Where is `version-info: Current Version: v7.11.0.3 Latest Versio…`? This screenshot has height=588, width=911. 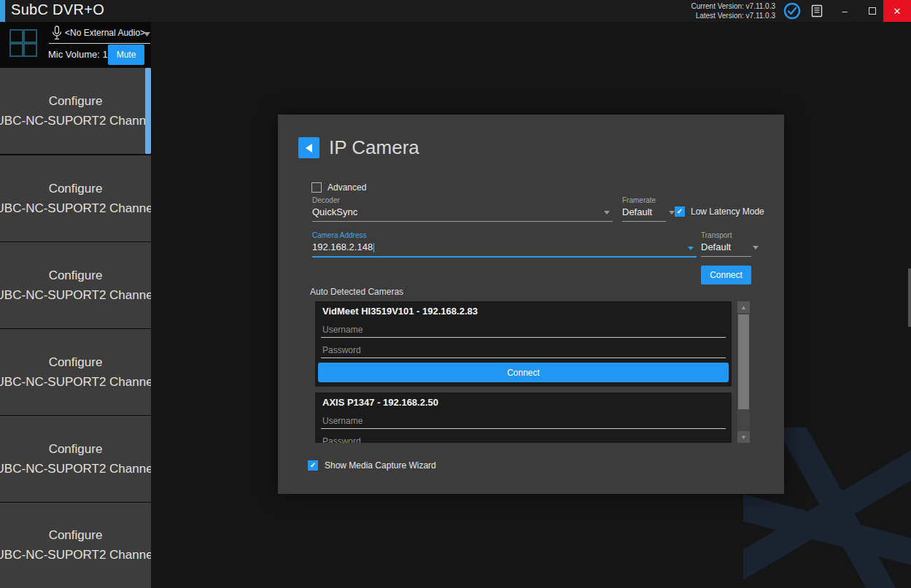 version-info: Current Version: v7.11.0.3 Latest Versio… is located at coordinates (734, 11).